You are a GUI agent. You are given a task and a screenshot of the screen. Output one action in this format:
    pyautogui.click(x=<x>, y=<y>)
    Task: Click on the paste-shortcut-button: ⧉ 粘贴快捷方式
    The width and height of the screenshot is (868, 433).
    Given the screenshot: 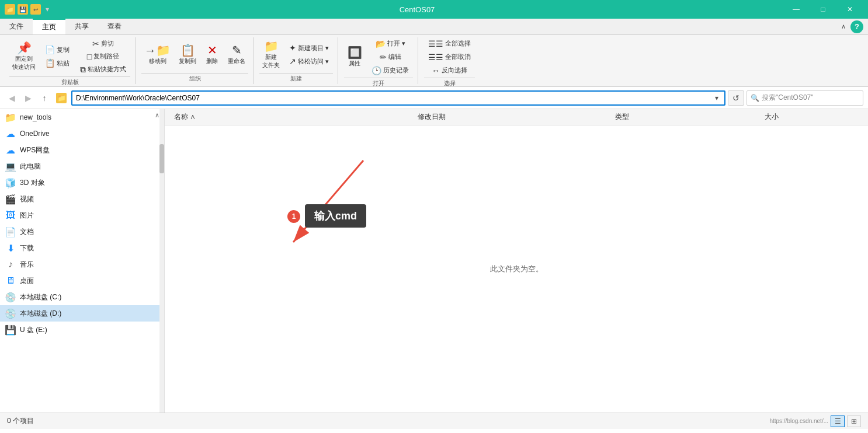 What is the action you would take?
    pyautogui.click(x=103, y=69)
    